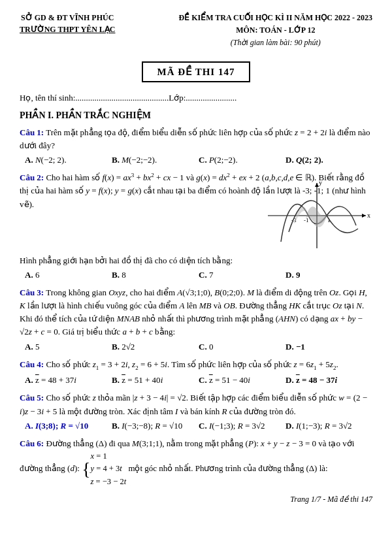 This screenshot has width=392, height=558. What do you see at coordinates (242, 275) in the screenshot?
I see `q2-choice-c: C. 7` at bounding box center [242, 275].